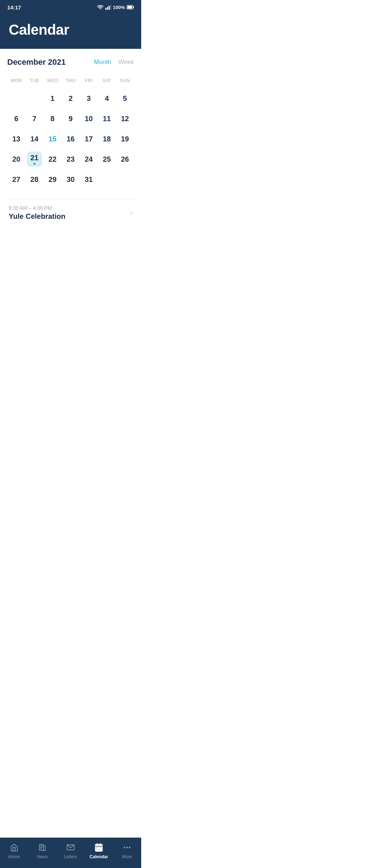  What do you see at coordinates (89, 179) in the screenshot?
I see `cal-cell-31: 31` at bounding box center [89, 179].